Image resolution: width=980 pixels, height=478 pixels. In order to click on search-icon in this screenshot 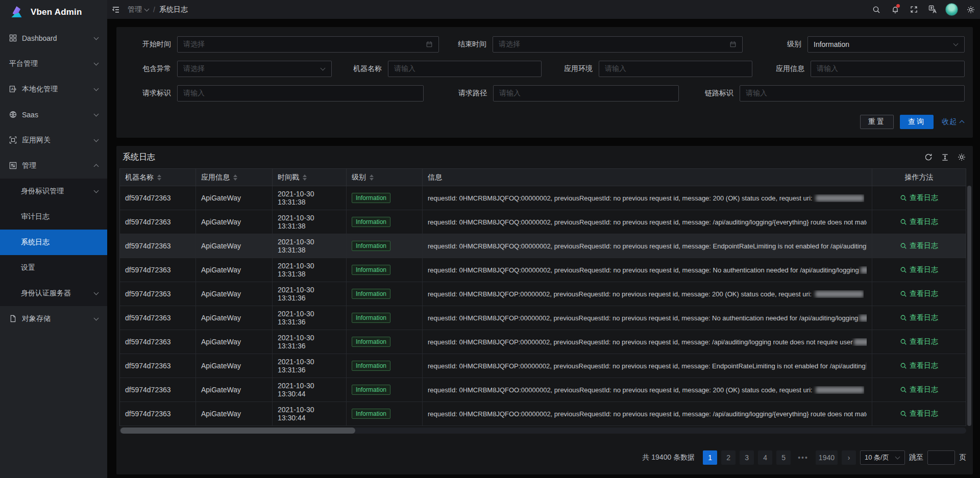, I will do `click(876, 9)`.